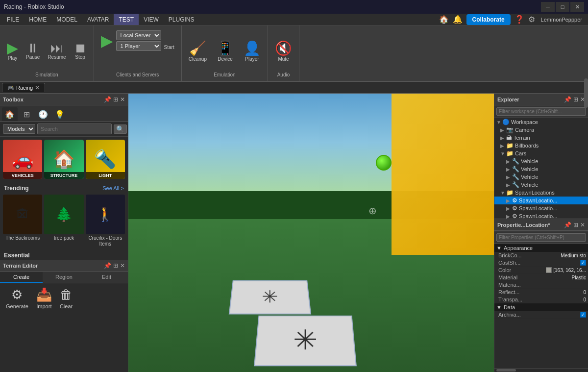 The width and height of the screenshot is (588, 372). I want to click on material-value: Plastic, so click(579, 277).